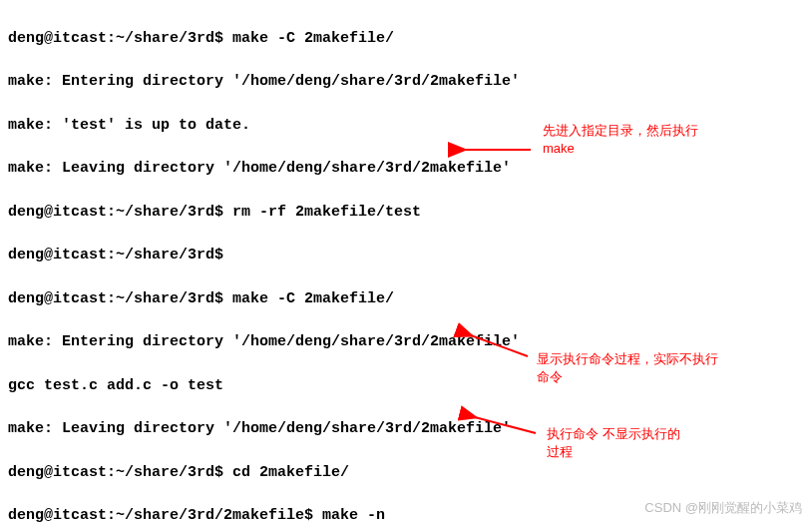 The width and height of the screenshot is (812, 524). Describe the element at coordinates (613, 433) in the screenshot. I see `annotation-line: 执行命令 不显示执行的` at that location.